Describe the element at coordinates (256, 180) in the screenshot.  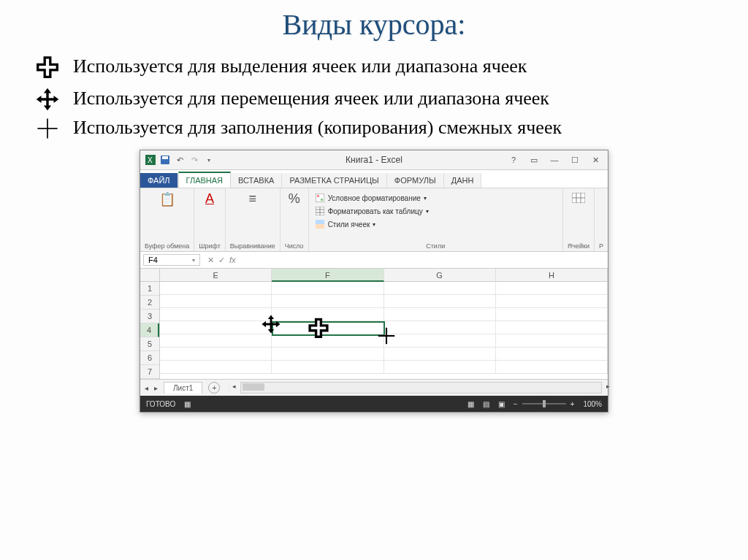
I see `tab-insert: ВСТАВКА` at that location.